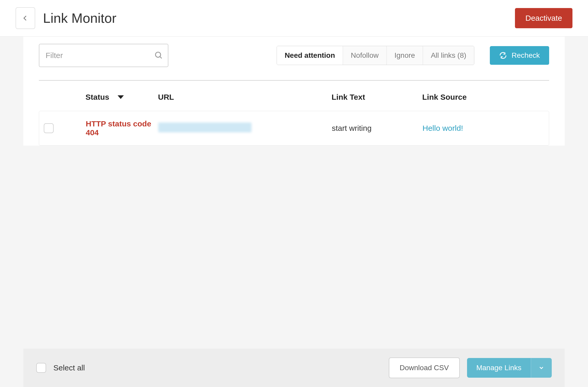  Describe the element at coordinates (541, 368) in the screenshot. I see `chevron-down-icon` at that location.